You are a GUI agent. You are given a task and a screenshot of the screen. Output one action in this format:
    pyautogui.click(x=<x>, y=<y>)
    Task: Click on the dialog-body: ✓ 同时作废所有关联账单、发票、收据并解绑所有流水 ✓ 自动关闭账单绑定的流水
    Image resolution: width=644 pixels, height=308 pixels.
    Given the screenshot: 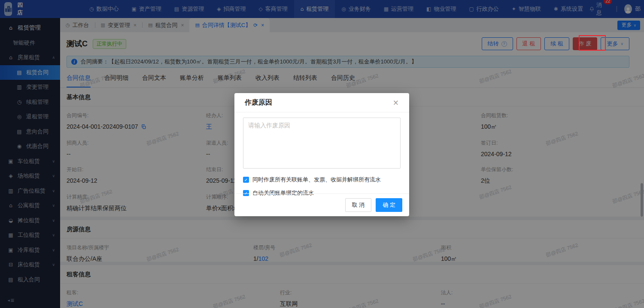 What is the action you would take?
    pyautogui.click(x=322, y=154)
    